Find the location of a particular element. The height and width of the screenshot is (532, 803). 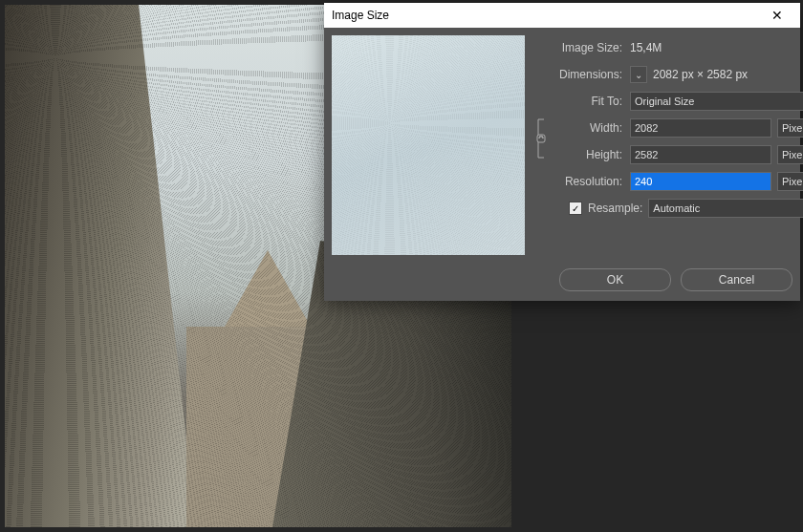

label-resolution: Resolution: is located at coordinates (579, 181).